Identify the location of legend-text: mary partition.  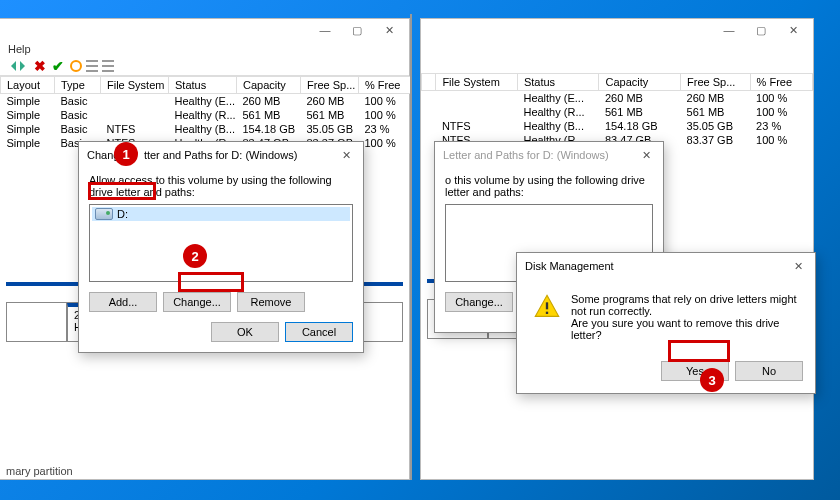
(40, 471).